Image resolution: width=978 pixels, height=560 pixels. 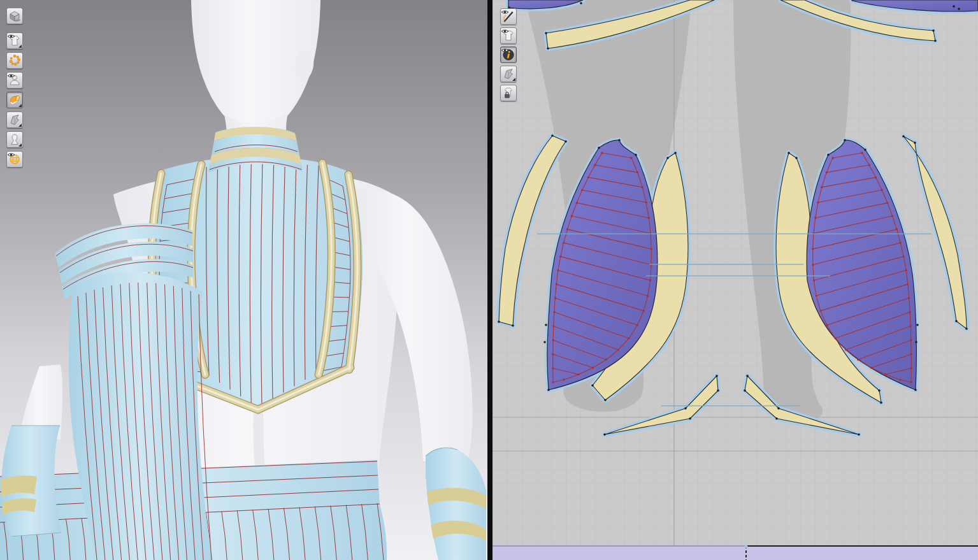 What do you see at coordinates (15, 159) in the screenshot?
I see `wireframe-button` at bounding box center [15, 159].